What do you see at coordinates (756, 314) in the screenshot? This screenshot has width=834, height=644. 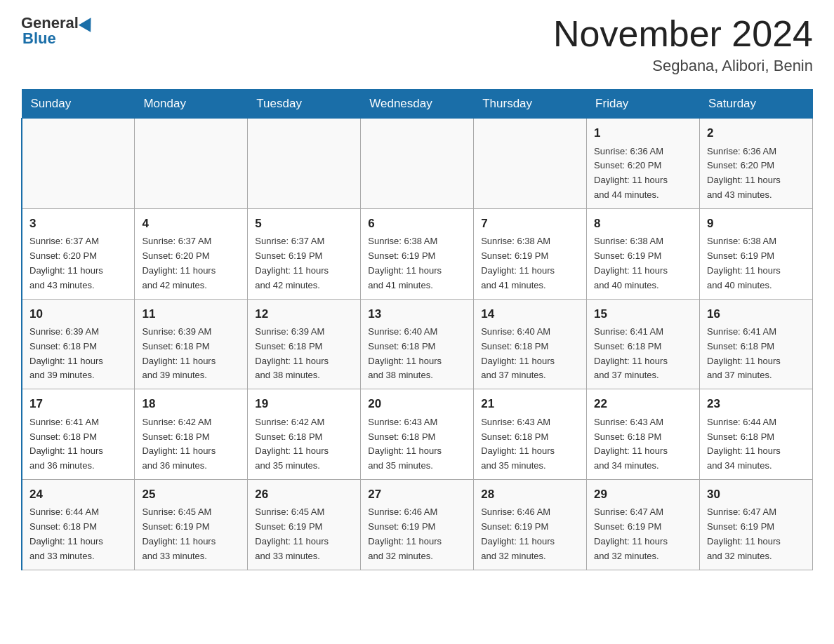 I see `day-number: 16` at bounding box center [756, 314].